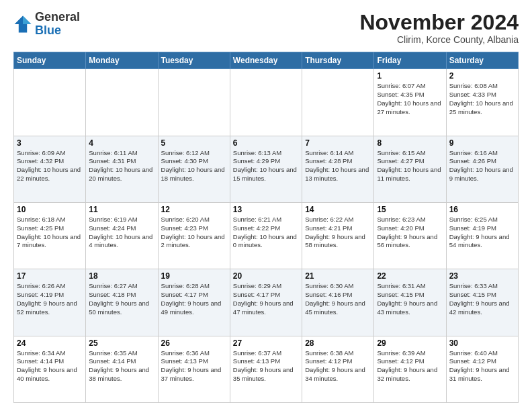 This screenshot has width=532, height=411. Describe the element at coordinates (122, 169) in the screenshot. I see `calendar-cell: 4Sunrise: 6:11 AM Sunset: 4:31 PM Daylig…` at that location.